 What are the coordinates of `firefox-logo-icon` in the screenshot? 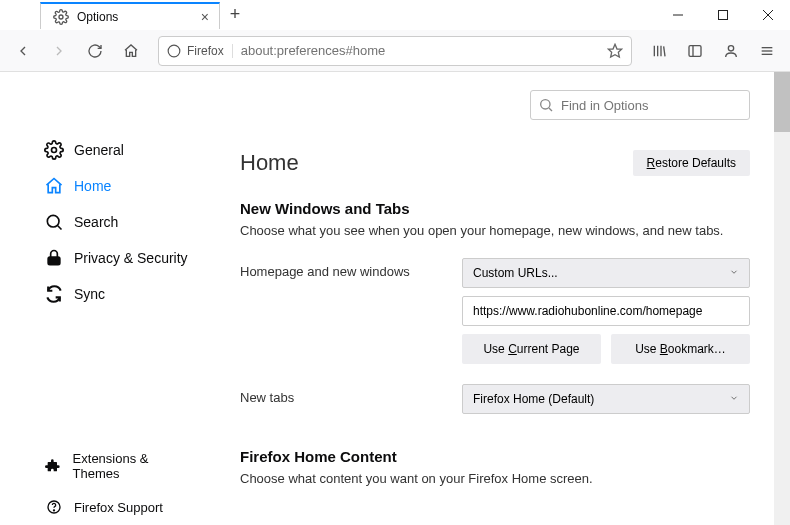 It's located at (174, 51).